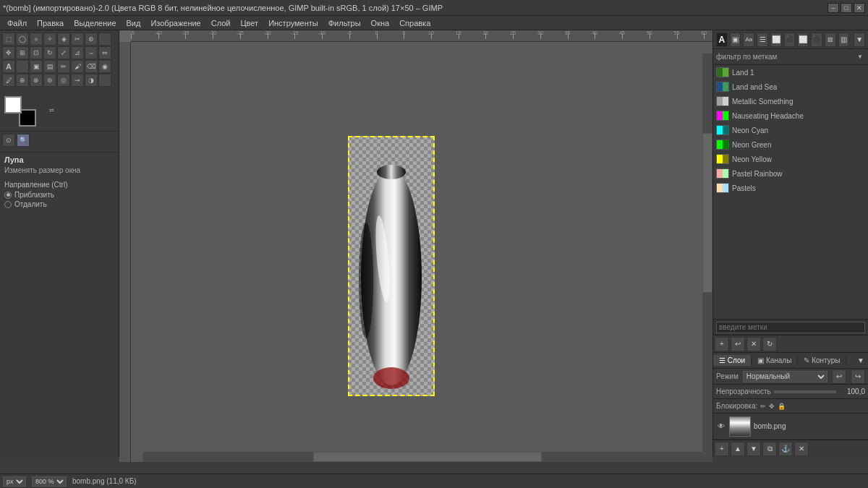  What do you see at coordinates (64, 80) in the screenshot?
I see `tool-blur-sharpen: ◎` at bounding box center [64, 80].